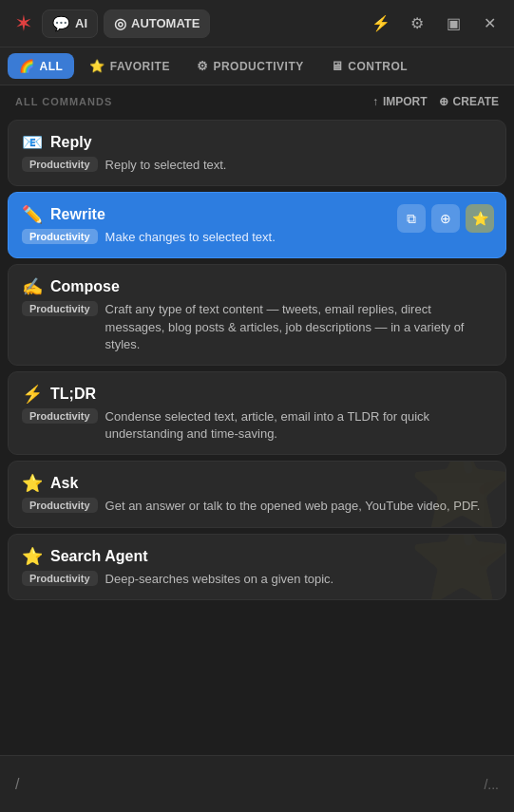 This screenshot has width=514, height=812. Describe the element at coordinates (400, 102) in the screenshot. I see `import-button: ↑ IMPORT` at that location.